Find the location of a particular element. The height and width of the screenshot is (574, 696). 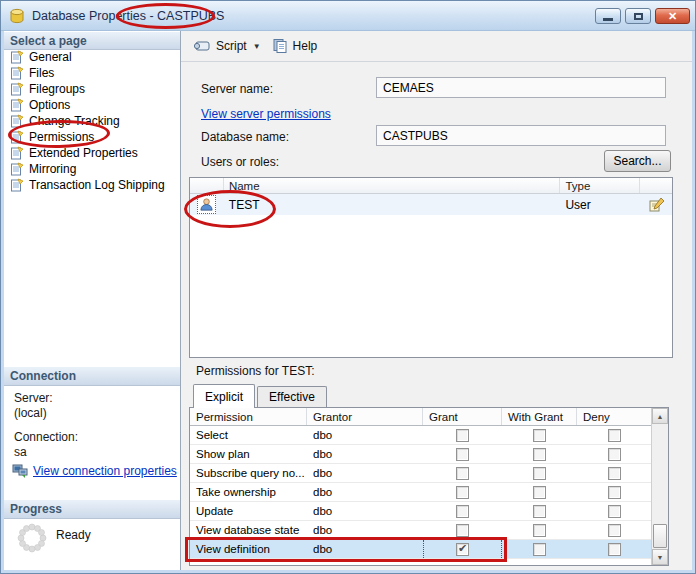

progress-spinner-icon is located at coordinates (32, 538).